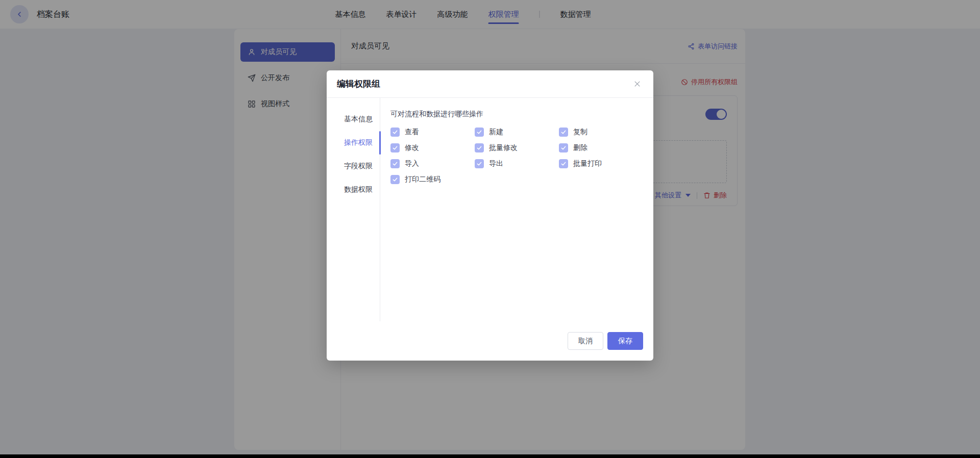 The height and width of the screenshot is (458, 980). What do you see at coordinates (496, 132) in the screenshot?
I see `permission-label: 新建` at bounding box center [496, 132].